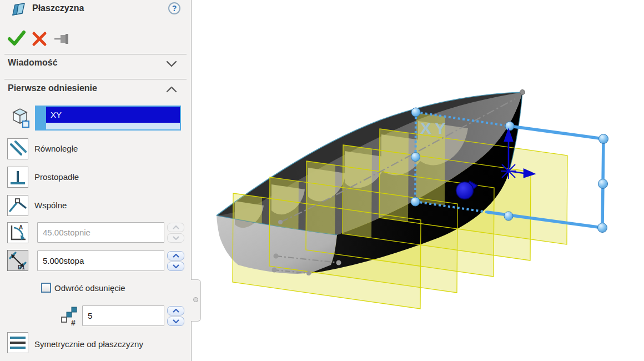 The height and width of the screenshot is (361, 644). I want to click on distance-icon: D1, so click(18, 260).